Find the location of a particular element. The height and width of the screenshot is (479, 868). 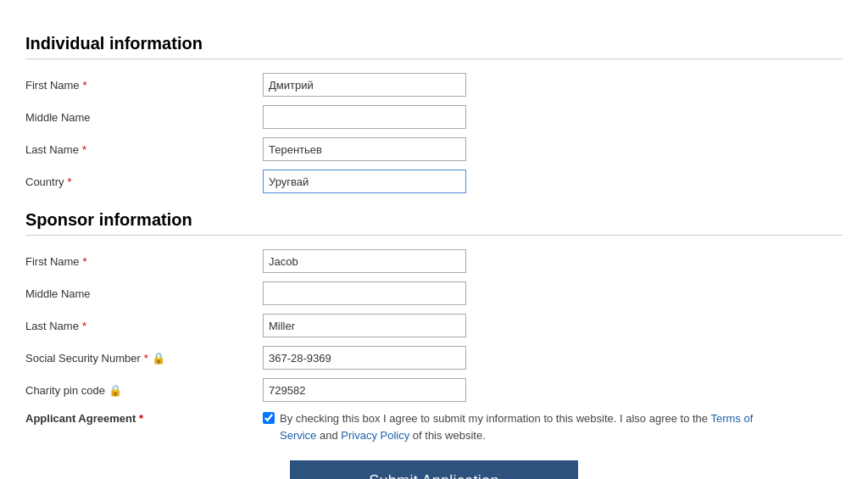

privacy-link: Privacy Policy is located at coordinates (375, 436).